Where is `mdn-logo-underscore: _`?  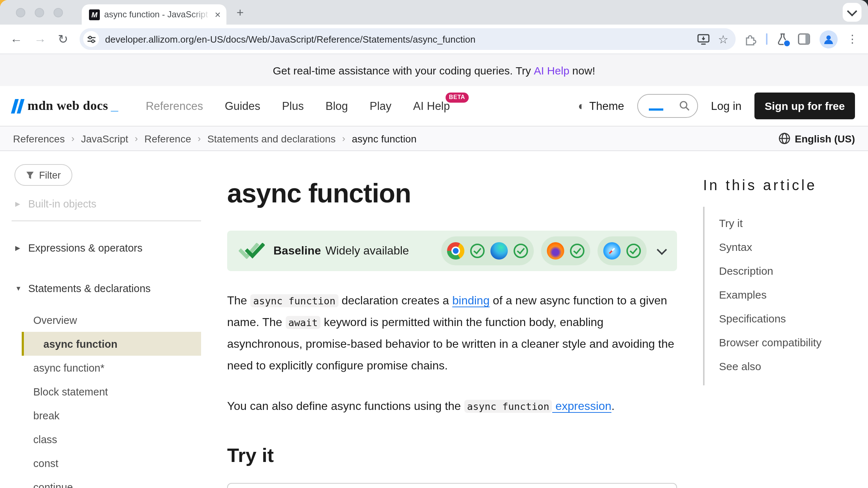
mdn-logo-underscore: _ is located at coordinates (115, 106).